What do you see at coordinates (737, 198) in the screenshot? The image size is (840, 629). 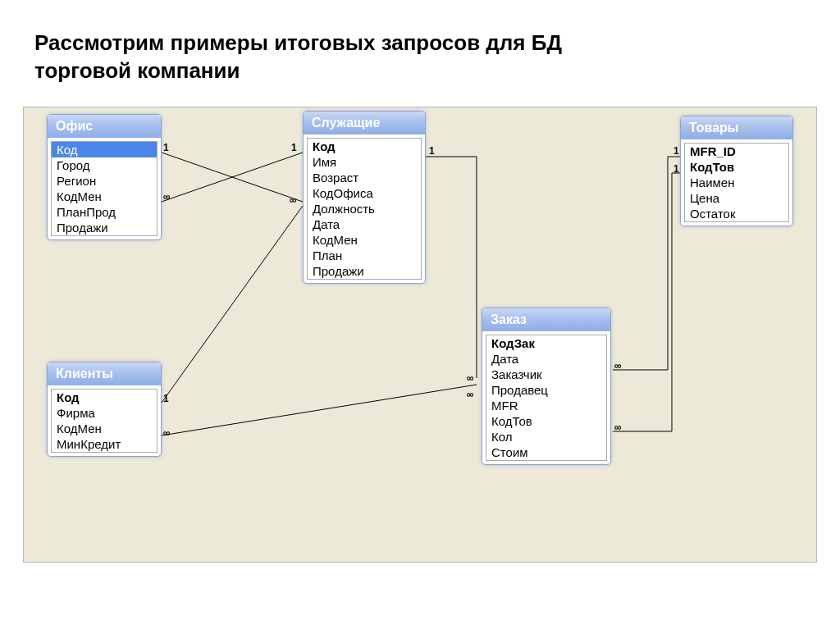 I see `field-products-tsena: Цена` at bounding box center [737, 198].